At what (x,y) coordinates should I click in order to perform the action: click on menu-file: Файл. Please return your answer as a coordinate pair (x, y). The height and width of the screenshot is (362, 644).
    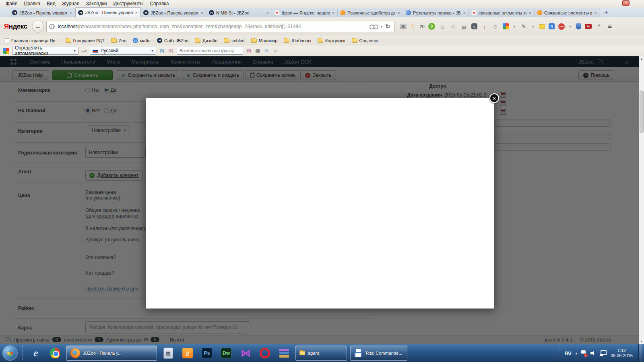
    Looking at the image, I should click on (12, 4).